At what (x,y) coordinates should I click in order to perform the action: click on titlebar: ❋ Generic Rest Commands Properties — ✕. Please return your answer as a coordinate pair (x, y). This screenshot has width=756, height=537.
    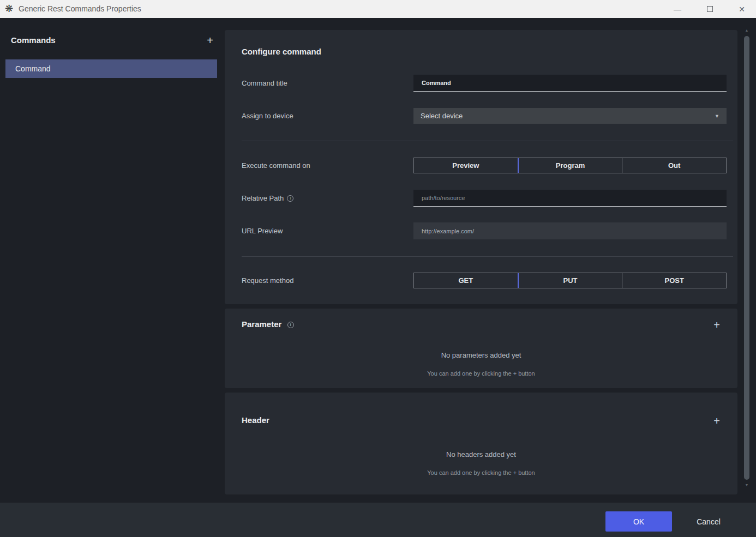
    Looking at the image, I should click on (378, 9).